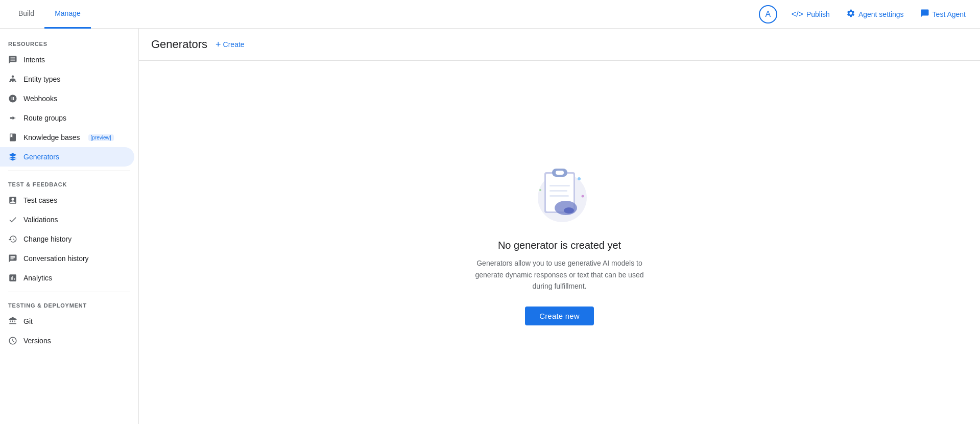 Image resolution: width=980 pixels, height=424 pixels. What do you see at coordinates (560, 245) in the screenshot?
I see `empty-state-title: No generator is created yet` at bounding box center [560, 245].